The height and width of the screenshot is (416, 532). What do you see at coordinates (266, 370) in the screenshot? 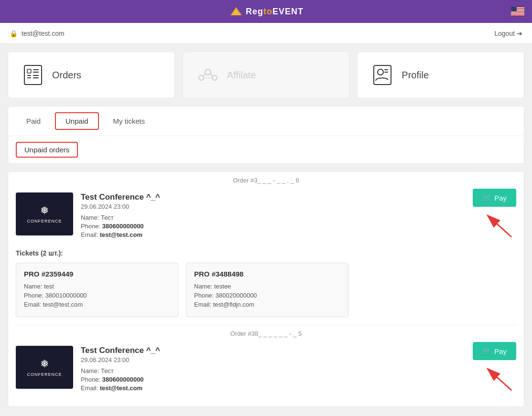
I see `order-2-row: ❅ conference Test Conference ^_^ 29.06.2…` at bounding box center [266, 370].